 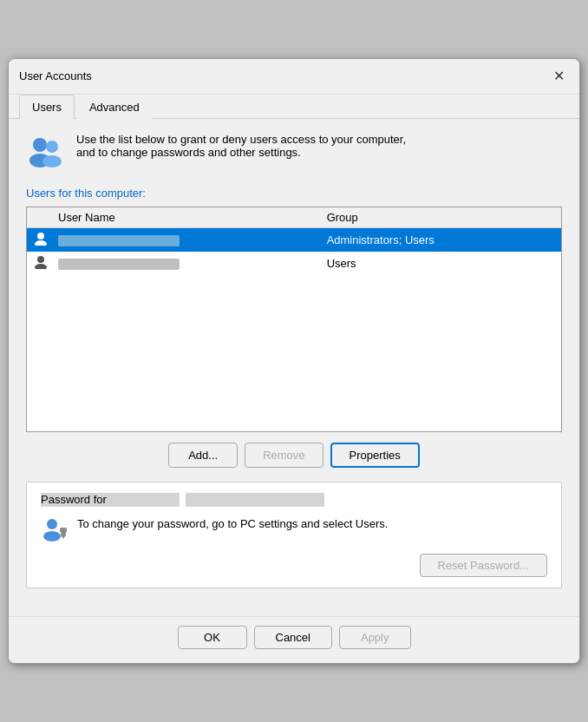 What do you see at coordinates (294, 240) in the screenshot?
I see `table-row: Administrators; Users` at bounding box center [294, 240].